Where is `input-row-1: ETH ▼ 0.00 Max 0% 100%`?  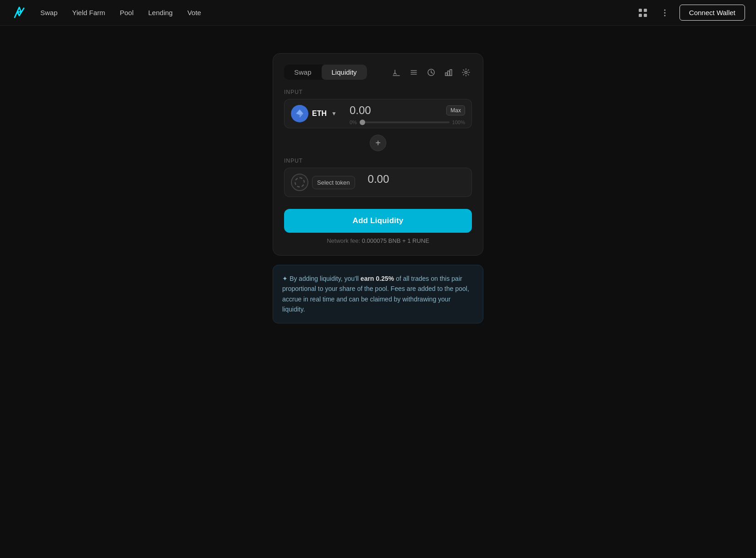 input-row-1: ETH ▼ 0.00 Max 0% 100% is located at coordinates (378, 114).